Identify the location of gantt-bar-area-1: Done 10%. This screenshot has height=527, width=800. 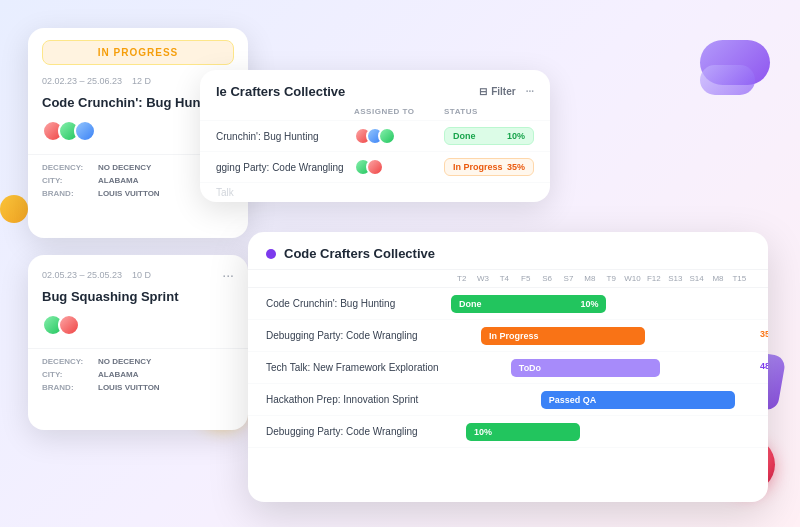
(600, 304).